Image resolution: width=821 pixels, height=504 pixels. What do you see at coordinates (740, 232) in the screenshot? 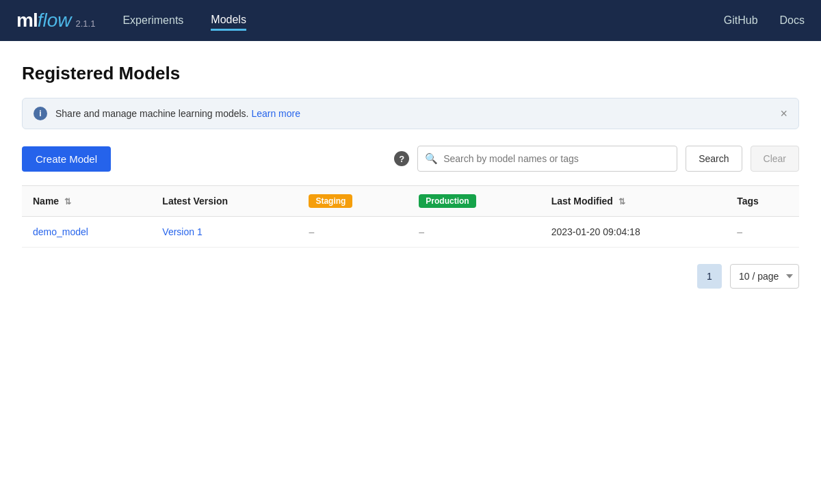
I see `tags-value: –` at bounding box center [740, 232].